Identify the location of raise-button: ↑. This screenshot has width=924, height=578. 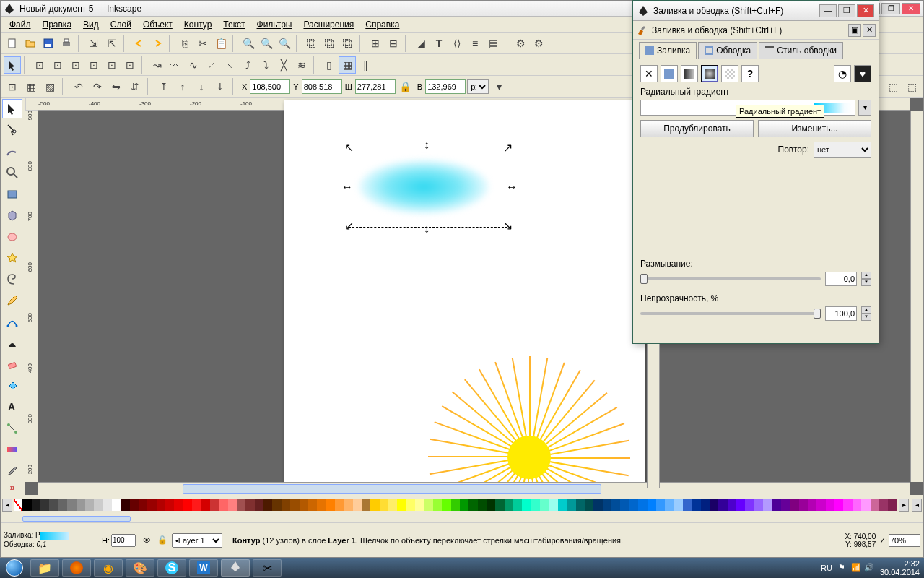
(183, 87).